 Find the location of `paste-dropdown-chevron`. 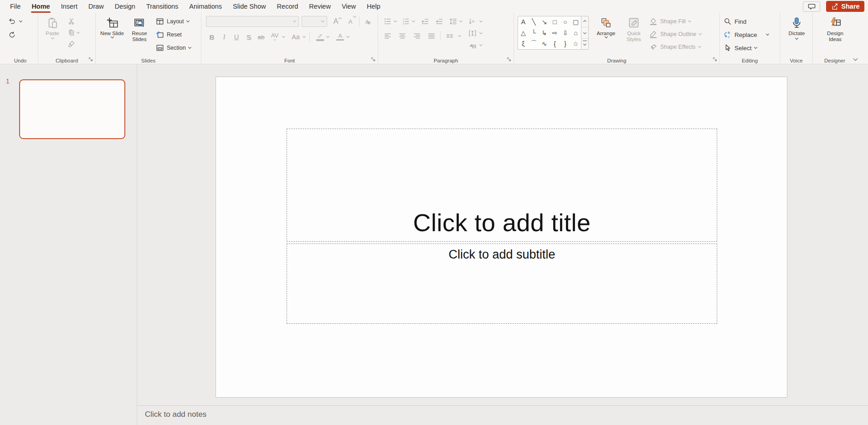

paste-dropdown-chevron is located at coordinates (52, 37).